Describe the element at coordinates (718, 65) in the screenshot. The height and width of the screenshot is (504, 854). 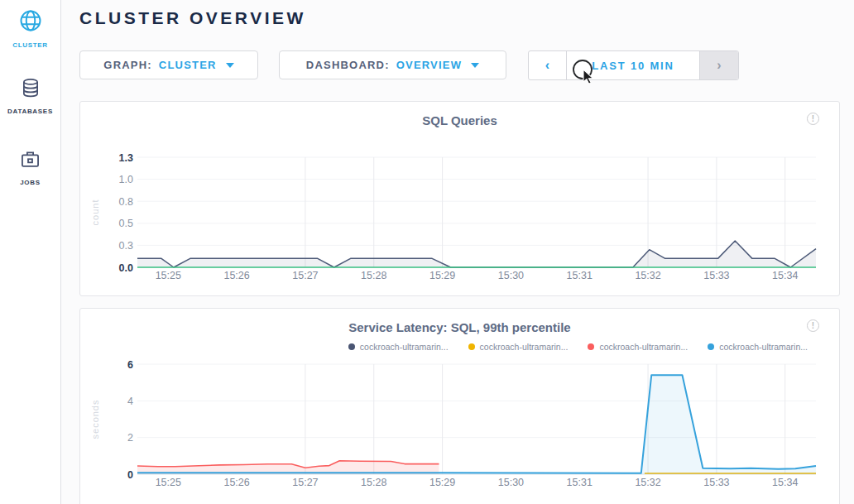
I see `time-range-next-button: ›` at that location.